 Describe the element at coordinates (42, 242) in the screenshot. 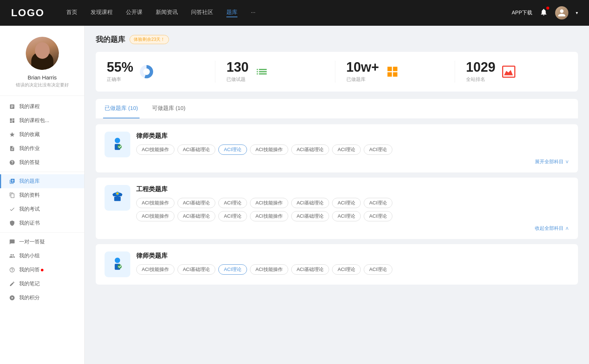

I see `sidebar-item-one-on-one: 一对一答疑` at that location.